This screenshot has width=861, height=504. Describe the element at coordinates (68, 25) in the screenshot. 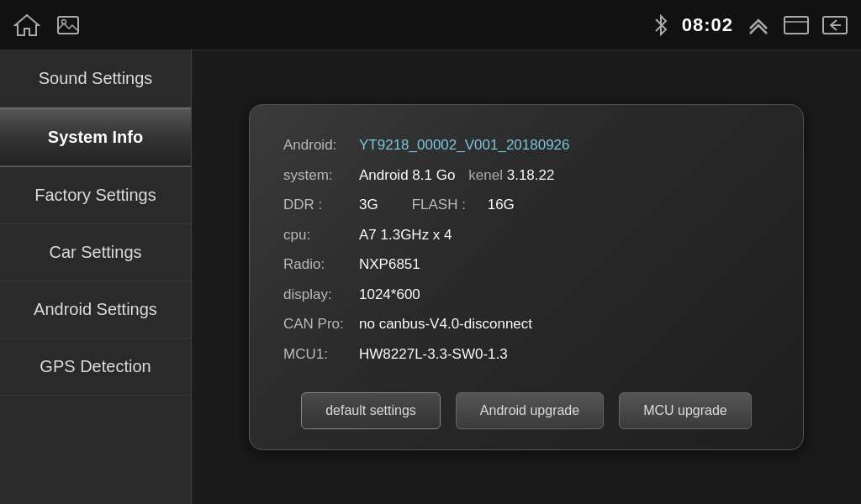

I see `image-icon` at that location.